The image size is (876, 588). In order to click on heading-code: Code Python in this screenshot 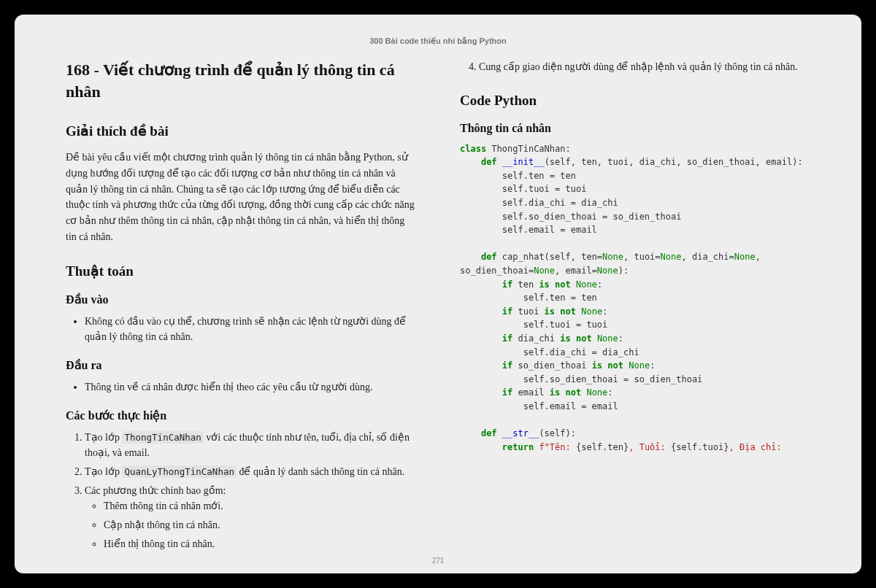, I will do `click(635, 101)`.